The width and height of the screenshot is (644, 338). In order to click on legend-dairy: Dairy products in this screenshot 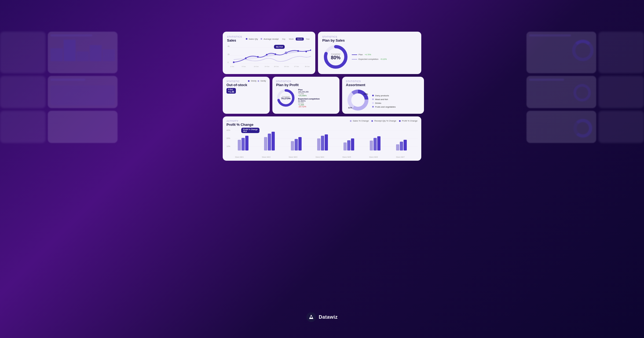, I will do `click(384, 95)`.